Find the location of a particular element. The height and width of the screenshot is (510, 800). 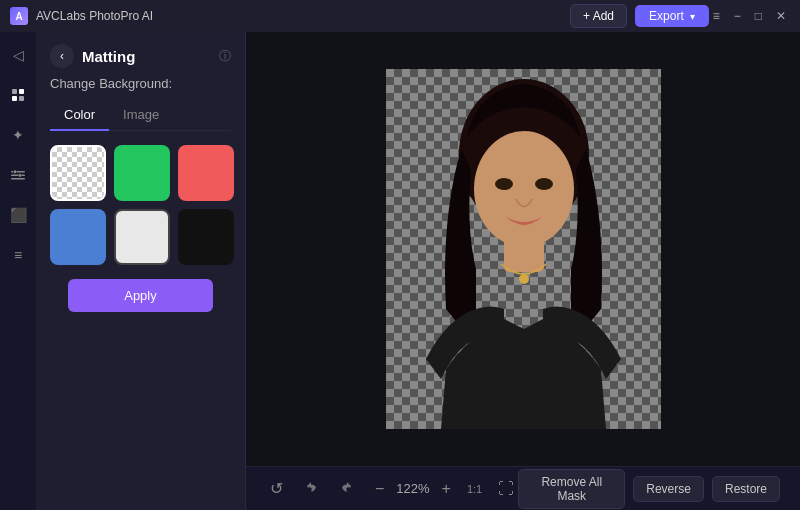

rotate-left-button: ↺ is located at coordinates (276, 488).